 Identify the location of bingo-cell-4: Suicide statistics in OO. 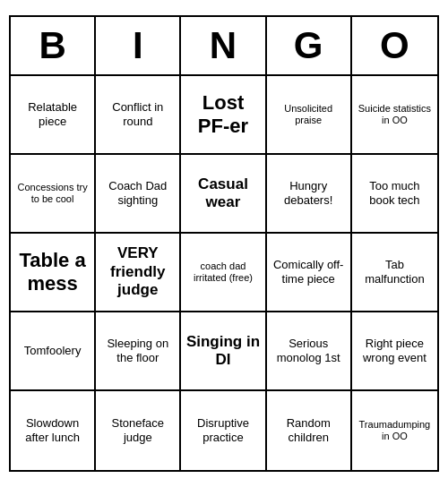
(394, 115).